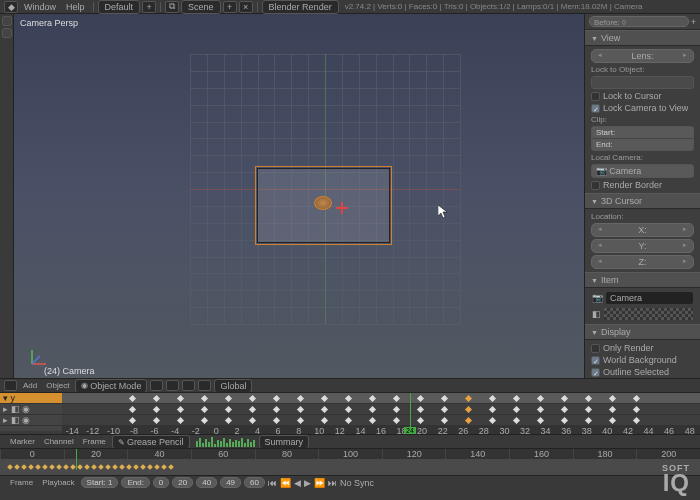  I want to click on menu-marker: Marker, so click(22, 442).